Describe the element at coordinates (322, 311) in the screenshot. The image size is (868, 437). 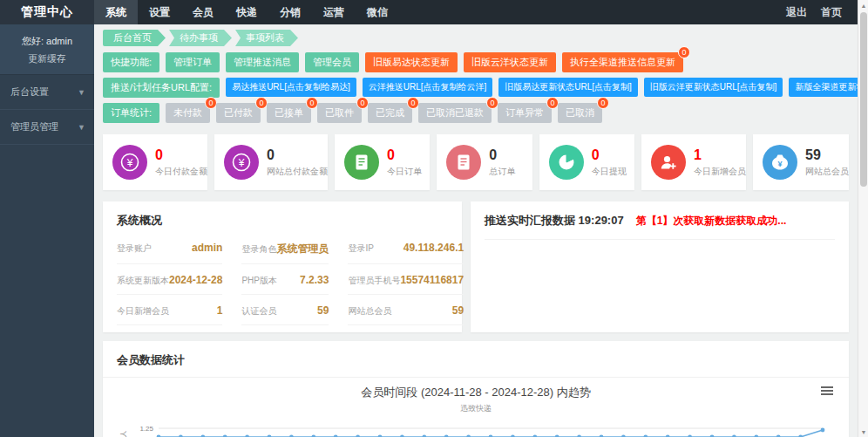
I see `verified-members-value: 59` at that location.